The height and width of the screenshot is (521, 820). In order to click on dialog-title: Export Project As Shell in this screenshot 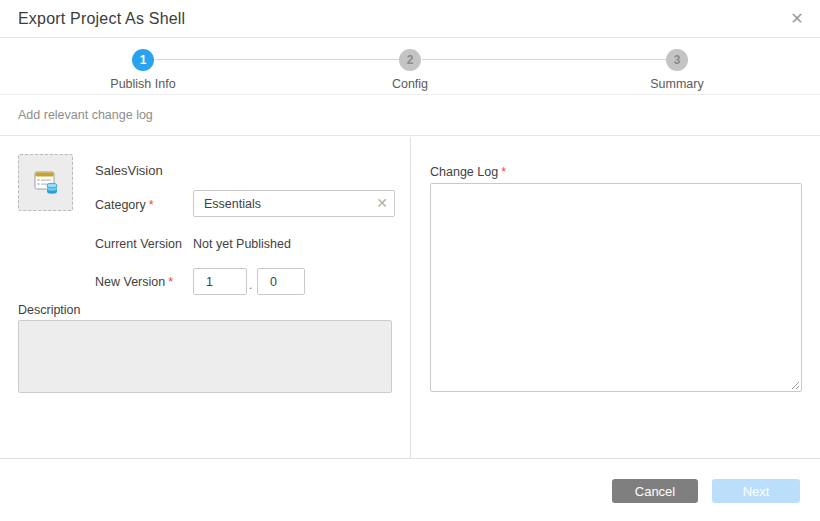, I will do `click(102, 19)`.